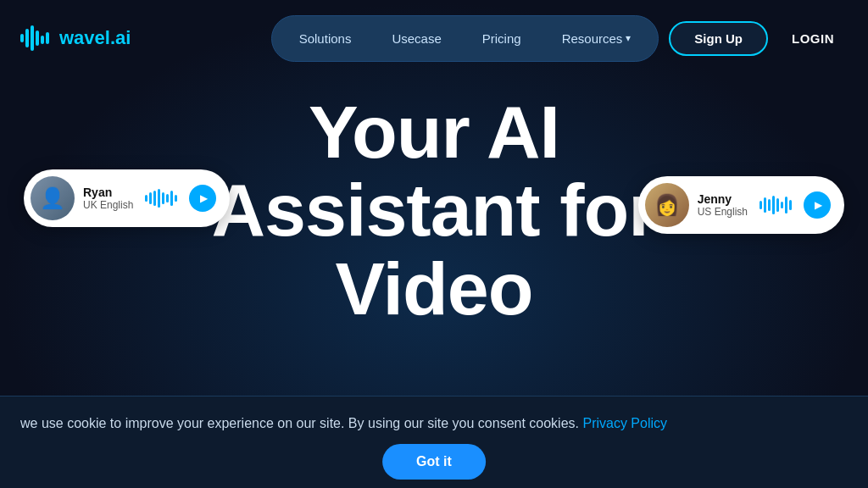 The height and width of the screenshot is (488, 868). Describe the element at coordinates (813, 39) in the screenshot. I see `login-button: LOGIN` at that location.